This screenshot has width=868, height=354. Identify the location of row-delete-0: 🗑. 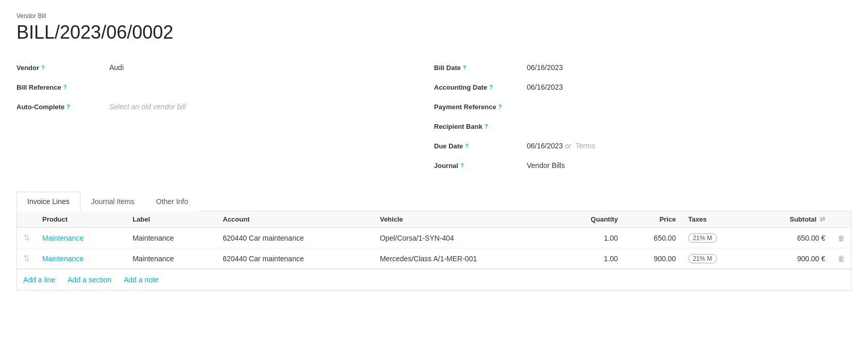
(841, 238).